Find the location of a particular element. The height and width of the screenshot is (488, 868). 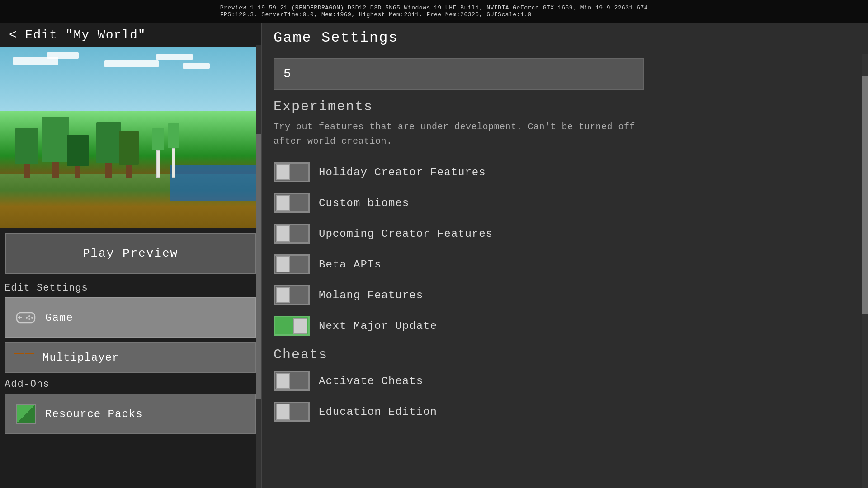

debug-line-1: Preview 1.19.59.21 (RENDERDRAGON) D3D12 … is located at coordinates (434, 8).